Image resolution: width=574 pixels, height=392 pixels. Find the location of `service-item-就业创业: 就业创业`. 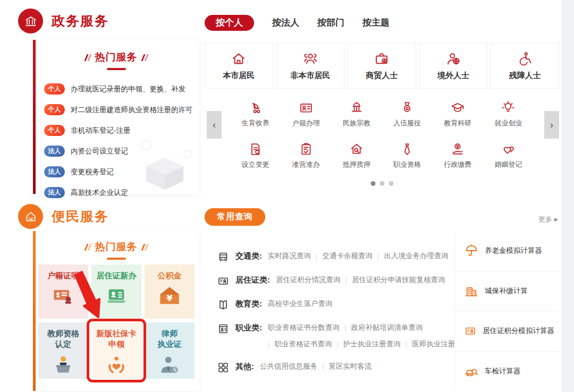

service-item-就业创业: 就业创业 is located at coordinates (508, 117).